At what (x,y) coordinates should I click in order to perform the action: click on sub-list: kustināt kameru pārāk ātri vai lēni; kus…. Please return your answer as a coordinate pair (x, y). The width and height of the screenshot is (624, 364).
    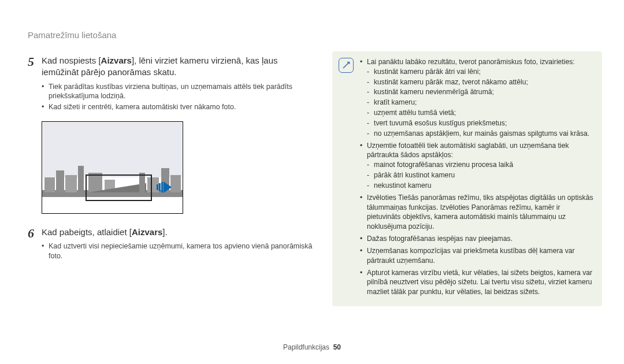
    Looking at the image, I should click on (481, 103).